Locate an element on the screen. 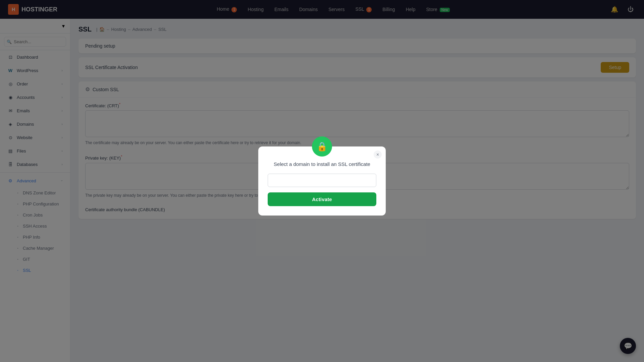 Image resolution: width=644 pixels, height=362 pixels. activate-button: Activate is located at coordinates (322, 199).